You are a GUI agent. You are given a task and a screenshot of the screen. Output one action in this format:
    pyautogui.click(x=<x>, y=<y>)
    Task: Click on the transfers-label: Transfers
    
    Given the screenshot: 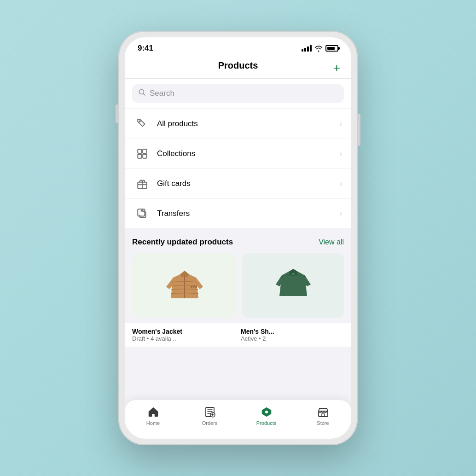 What is the action you would take?
    pyautogui.click(x=249, y=214)
    